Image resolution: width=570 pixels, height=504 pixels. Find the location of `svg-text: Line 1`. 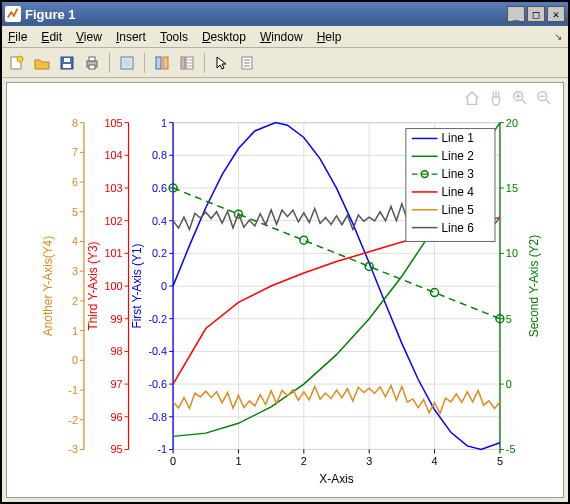

svg-text: Line 1 is located at coordinates (458, 138).